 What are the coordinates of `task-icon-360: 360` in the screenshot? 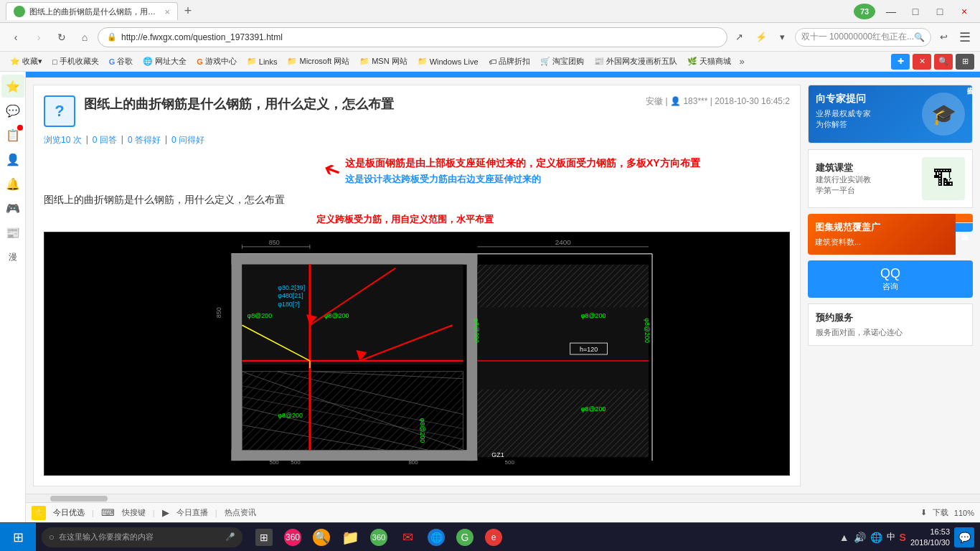 It's located at (293, 537).